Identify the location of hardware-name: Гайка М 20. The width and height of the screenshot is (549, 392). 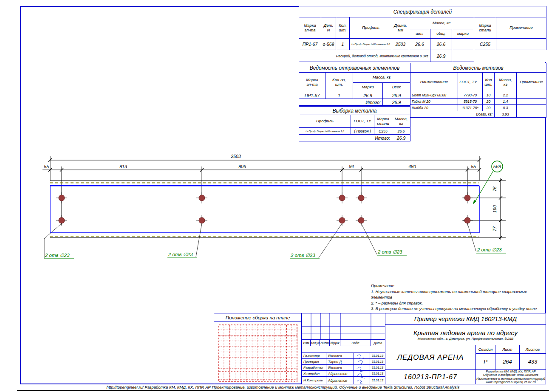
(434, 102).